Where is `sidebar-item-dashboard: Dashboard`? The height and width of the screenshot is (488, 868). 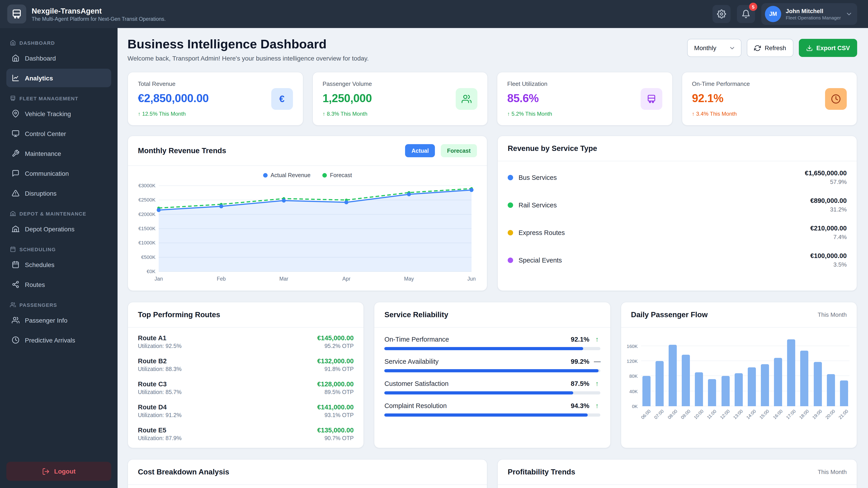
sidebar-item-dashboard: Dashboard is located at coordinates (59, 58).